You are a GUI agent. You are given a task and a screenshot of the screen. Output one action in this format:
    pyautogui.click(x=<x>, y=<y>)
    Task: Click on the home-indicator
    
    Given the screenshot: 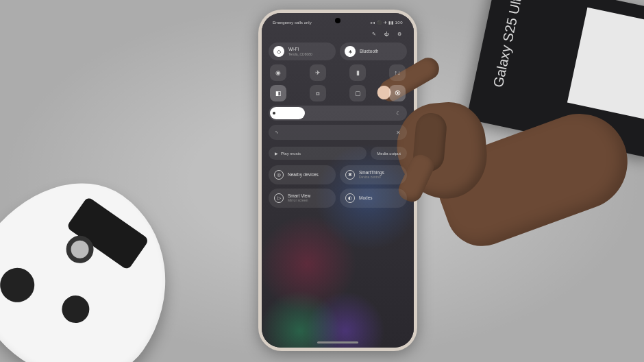 What is the action you would take?
    pyautogui.click(x=338, y=343)
    